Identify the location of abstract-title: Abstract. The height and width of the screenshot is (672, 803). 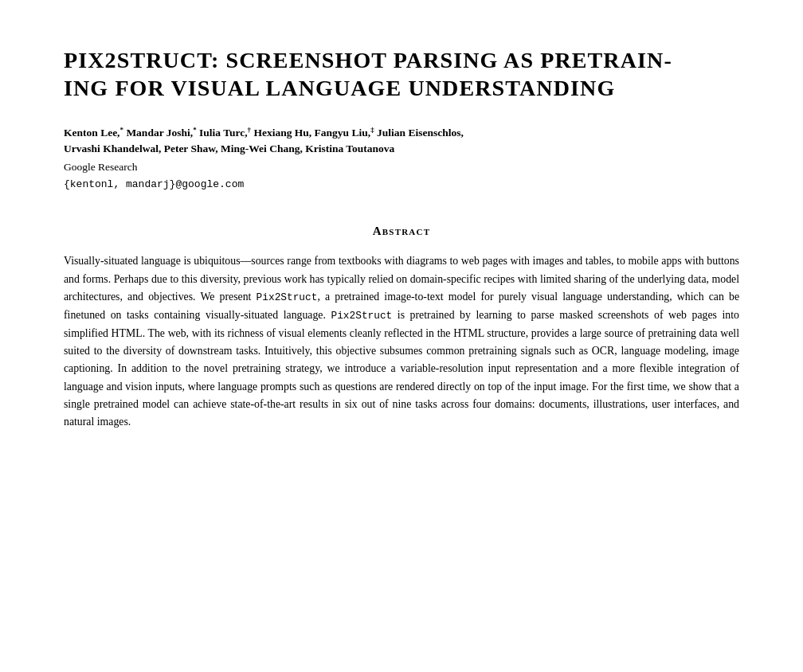
(402, 231).